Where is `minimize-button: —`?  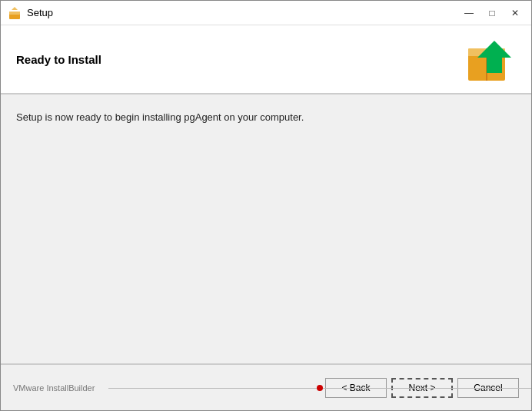
minimize-button: — is located at coordinates (469, 13).